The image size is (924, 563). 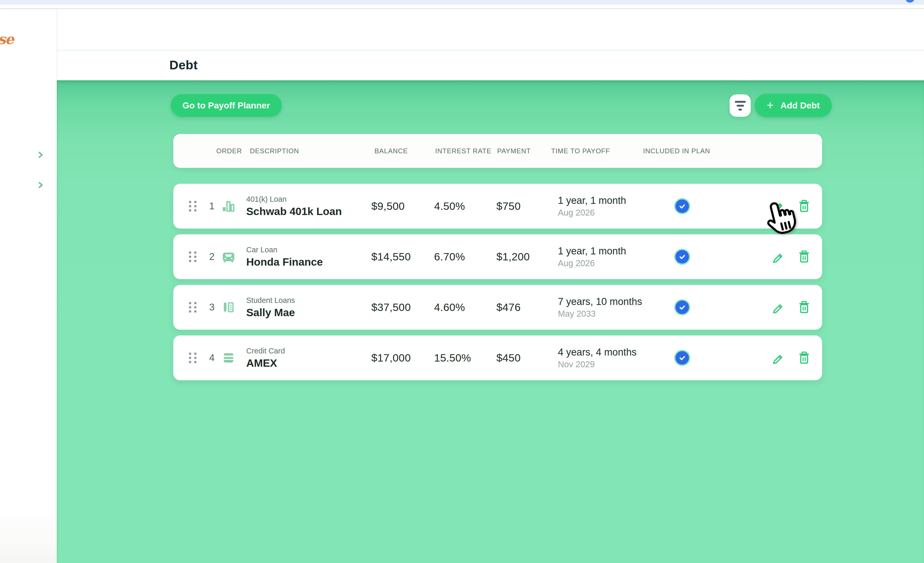 I want to click on balance-value: $17,000, so click(x=391, y=358).